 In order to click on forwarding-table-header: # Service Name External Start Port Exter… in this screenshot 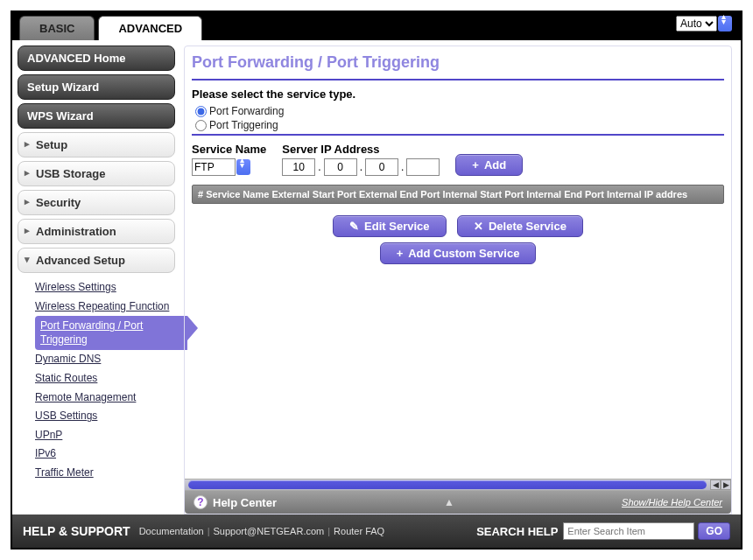, I will do `click(458, 194)`.